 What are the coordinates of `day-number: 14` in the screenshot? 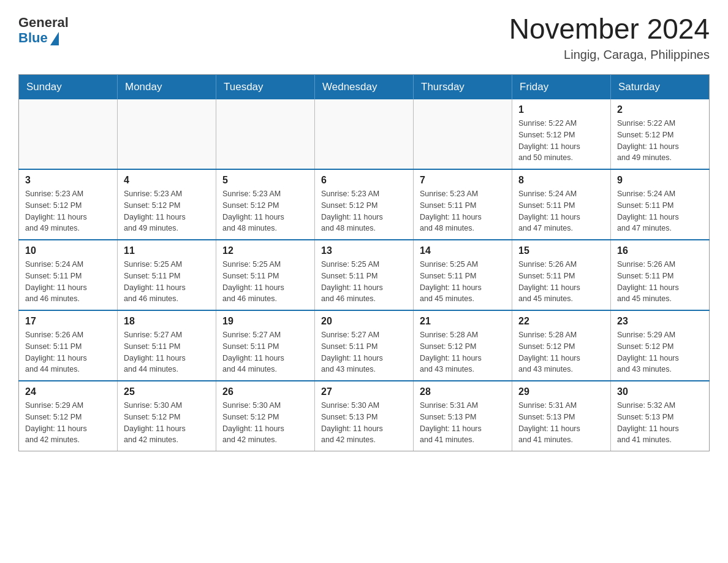 It's located at (463, 251).